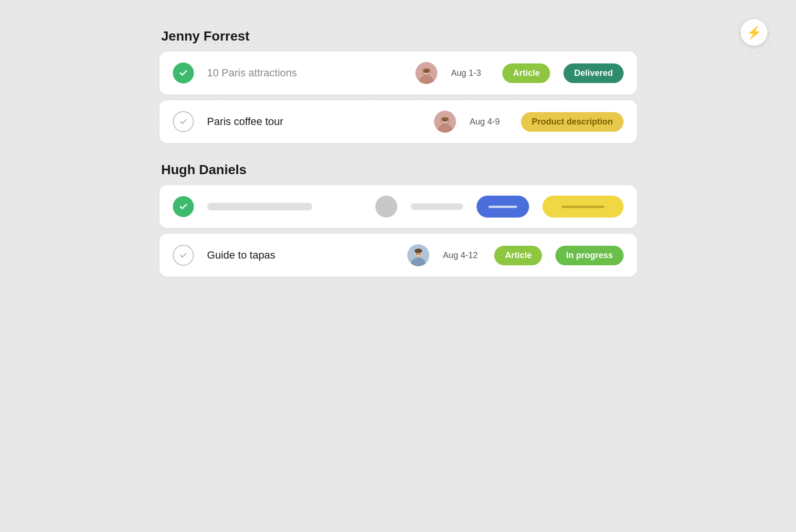 This screenshot has width=796, height=532. What do you see at coordinates (488, 122) in the screenshot?
I see `task-date: Aug 4-9` at bounding box center [488, 122].